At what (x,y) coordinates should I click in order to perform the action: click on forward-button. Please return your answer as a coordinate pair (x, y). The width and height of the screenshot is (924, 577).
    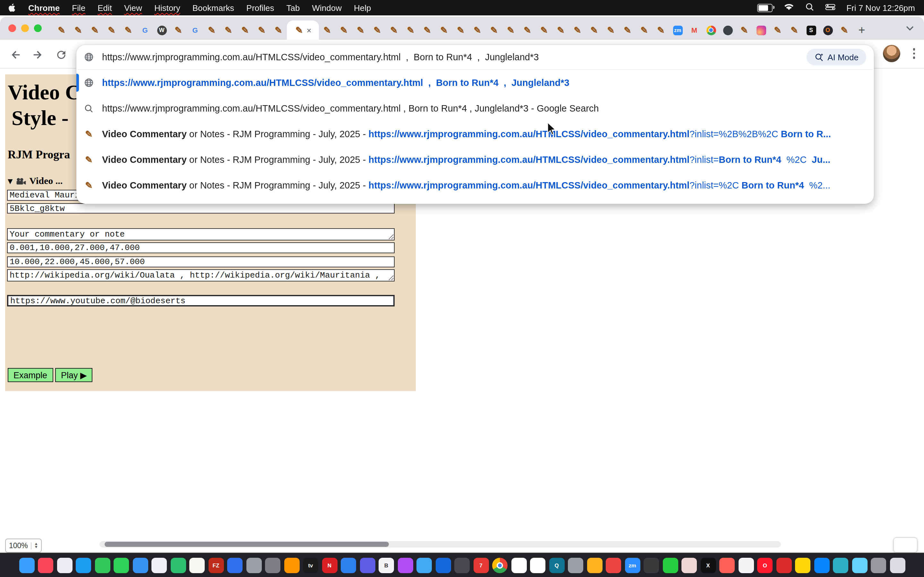
    Looking at the image, I should click on (37, 55).